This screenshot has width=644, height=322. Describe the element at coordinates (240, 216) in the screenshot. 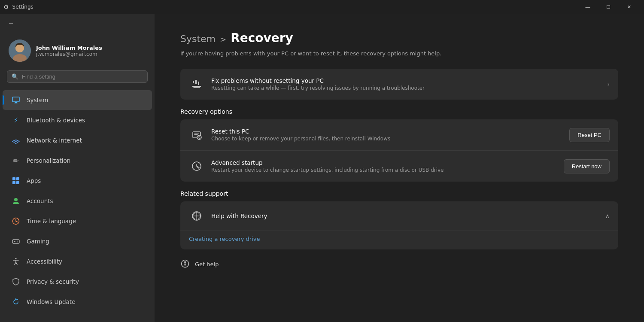

I see `help-recovery-label: Help with Recovery` at that location.